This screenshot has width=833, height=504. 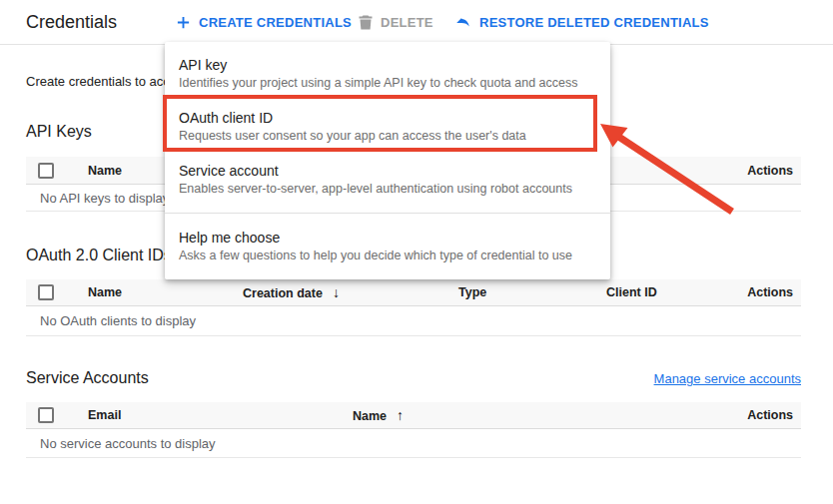 What do you see at coordinates (387, 255) in the screenshot?
I see `menu-item-description: Asks a few questions to help you decide …` at bounding box center [387, 255].